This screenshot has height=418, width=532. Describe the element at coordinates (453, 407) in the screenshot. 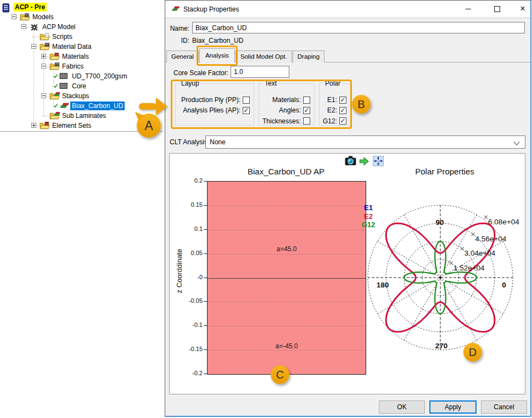

I see `apply-button: Apply` at that location.